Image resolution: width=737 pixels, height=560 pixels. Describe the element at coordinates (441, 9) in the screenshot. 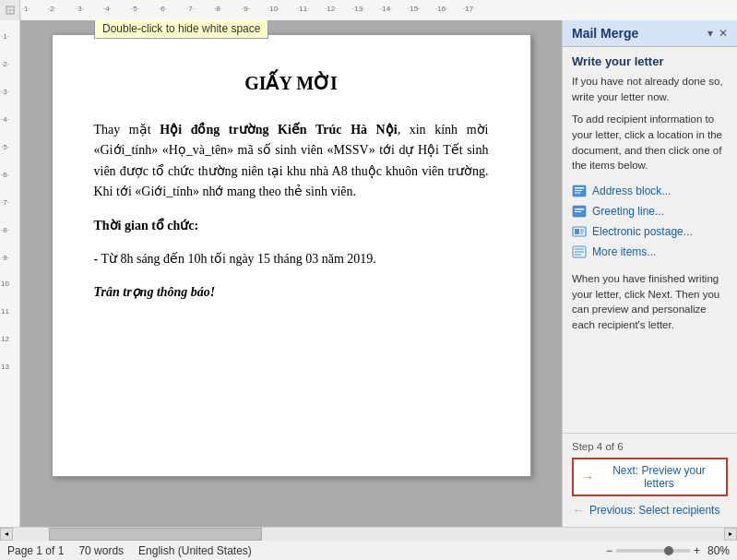

I see `svg-text: ·16·` at that location.